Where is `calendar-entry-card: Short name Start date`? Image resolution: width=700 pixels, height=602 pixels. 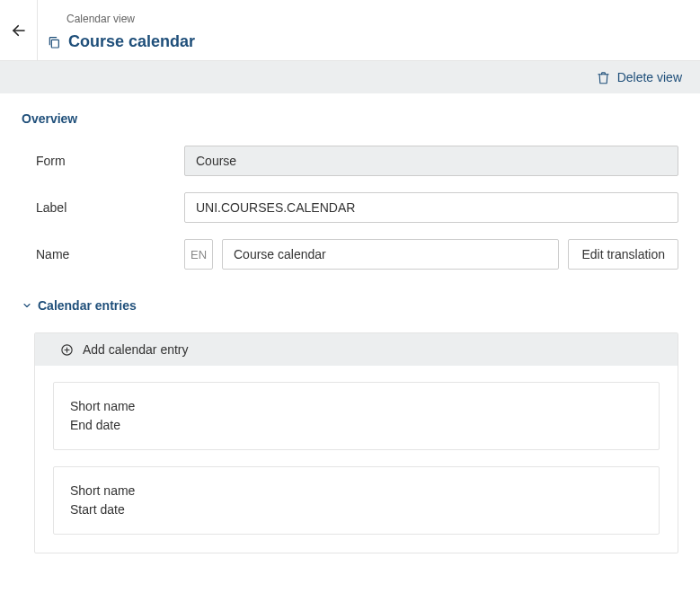
calendar-entry-card: Short name Start date is located at coordinates (356, 500).